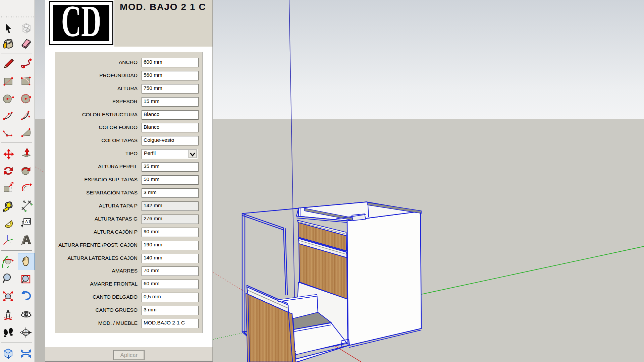  What do you see at coordinates (26, 330) in the screenshot?
I see `svg-text: C` at bounding box center [26, 330].